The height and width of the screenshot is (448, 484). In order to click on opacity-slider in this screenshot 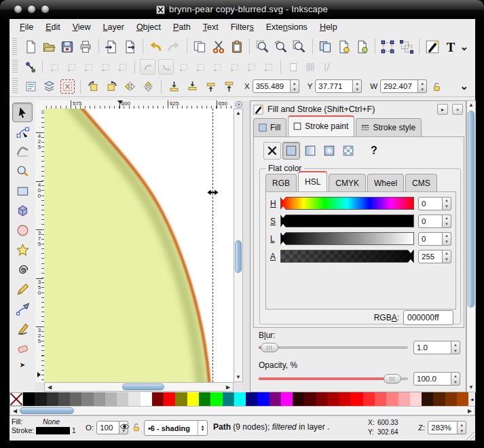, I will do `click(333, 379)`.